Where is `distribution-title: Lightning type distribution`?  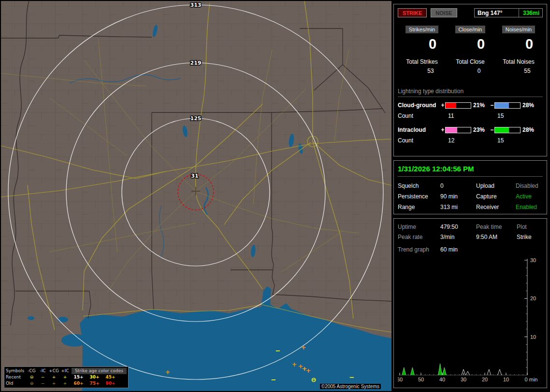 distribution-title: Lightning type distribution is located at coordinates (470, 93).